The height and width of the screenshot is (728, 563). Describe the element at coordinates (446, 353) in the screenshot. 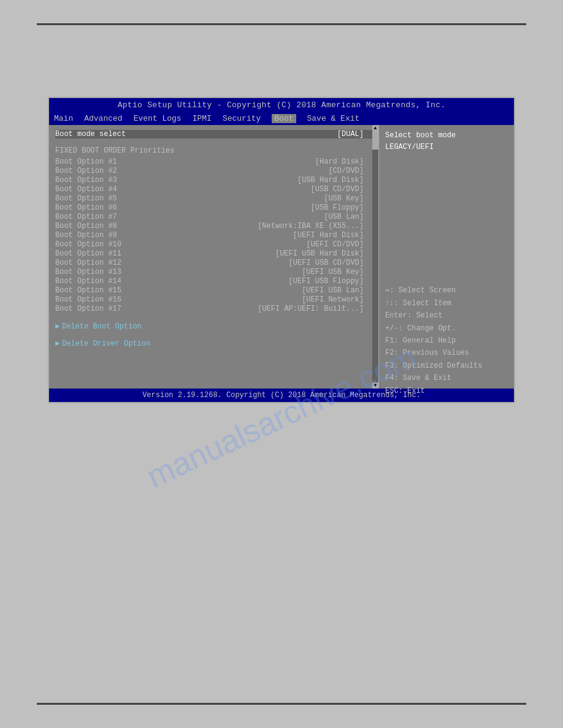

I see `help-key-f2: F2: Previous Values` at that location.